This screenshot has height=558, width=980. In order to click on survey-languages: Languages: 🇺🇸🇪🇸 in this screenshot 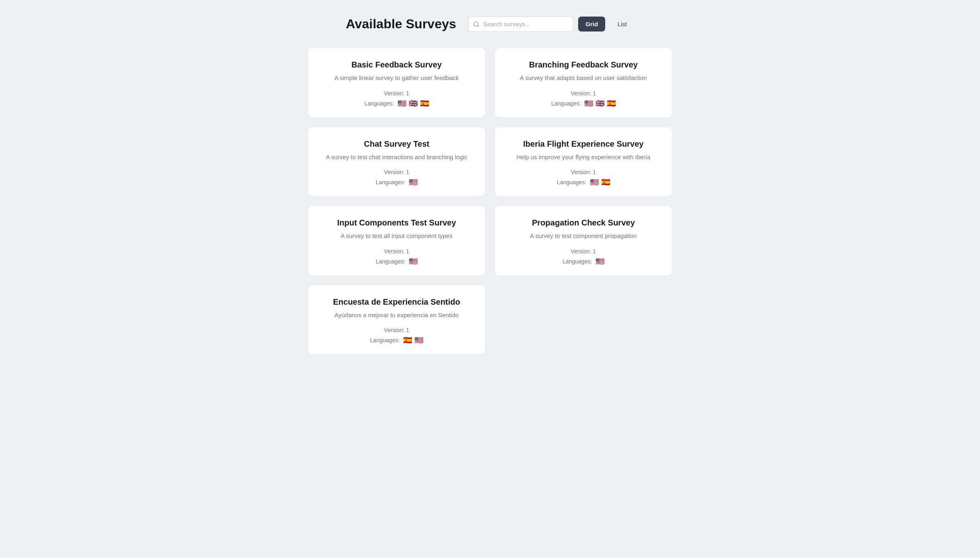, I will do `click(583, 182)`.